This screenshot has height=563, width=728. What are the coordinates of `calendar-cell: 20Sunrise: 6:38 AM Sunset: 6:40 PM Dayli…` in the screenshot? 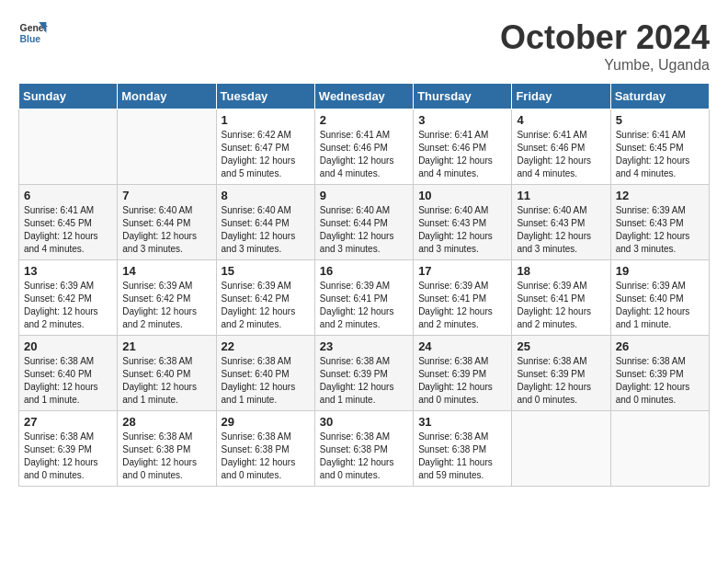 It's located at (68, 373).